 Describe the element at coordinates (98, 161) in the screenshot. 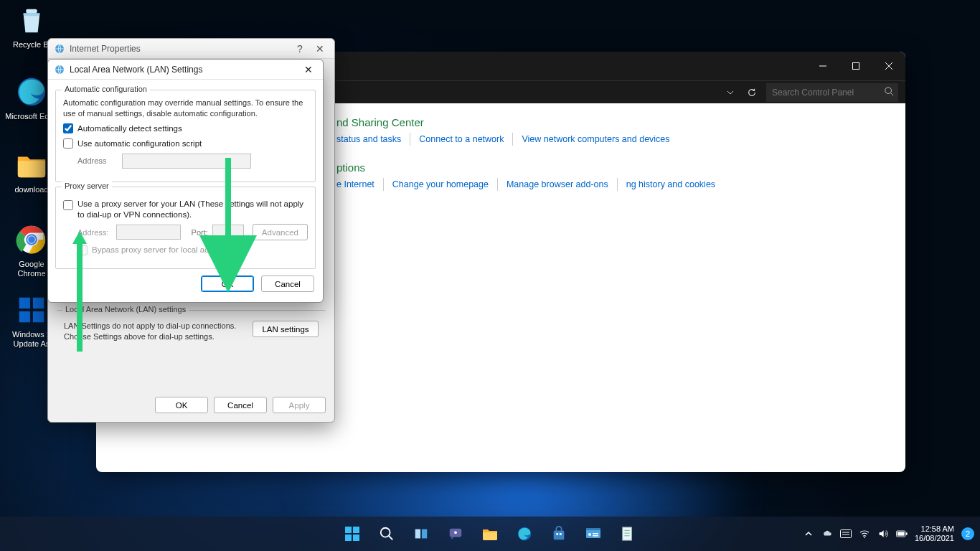

I see `script-address-label: Address` at that location.